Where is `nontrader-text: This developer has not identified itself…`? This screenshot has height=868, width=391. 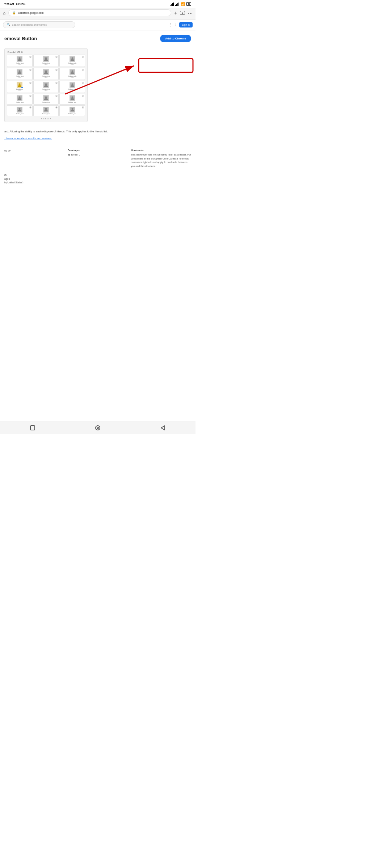 nontrader-text: This developer has not identified itself… is located at coordinates (161, 161).